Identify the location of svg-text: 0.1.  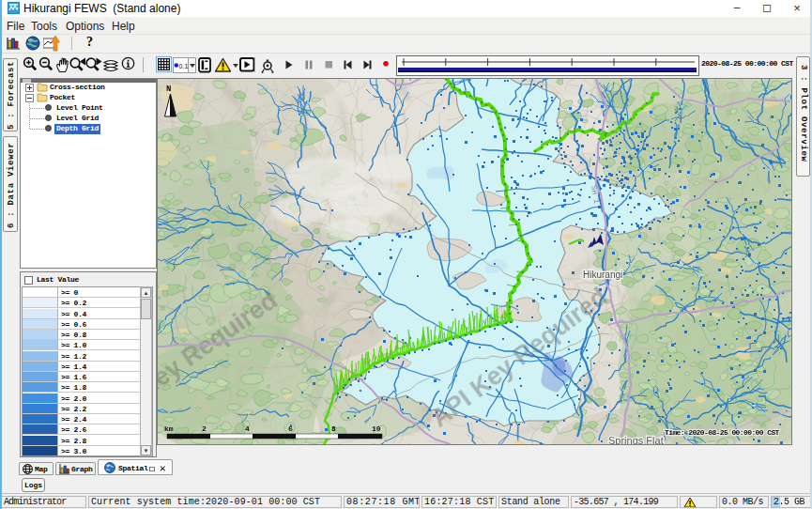
(184, 66).